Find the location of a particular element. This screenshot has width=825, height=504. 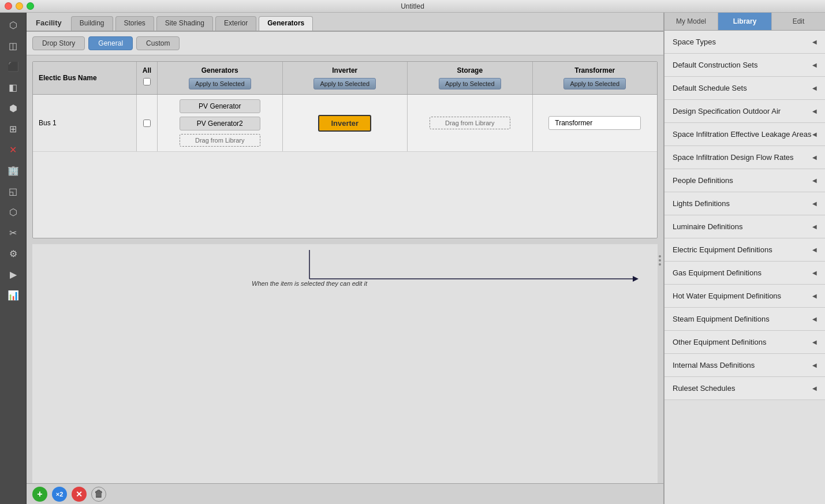

tab-building: Building is located at coordinates (92, 23).